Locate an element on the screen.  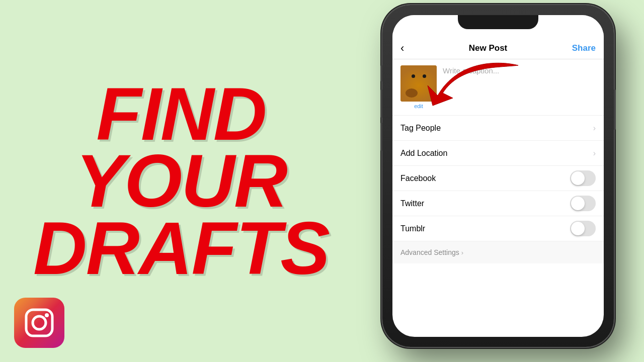
back-button: ‹ is located at coordinates (403, 48).